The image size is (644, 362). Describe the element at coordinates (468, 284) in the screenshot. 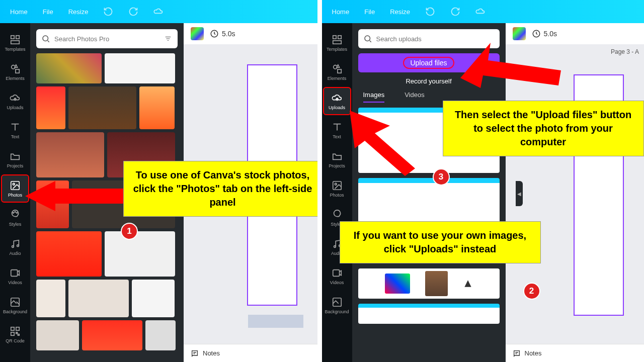

I see `delta-icon` at that location.